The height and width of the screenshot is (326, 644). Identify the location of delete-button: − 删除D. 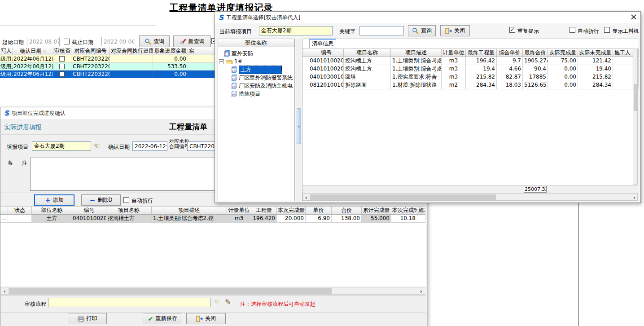
(101, 200).